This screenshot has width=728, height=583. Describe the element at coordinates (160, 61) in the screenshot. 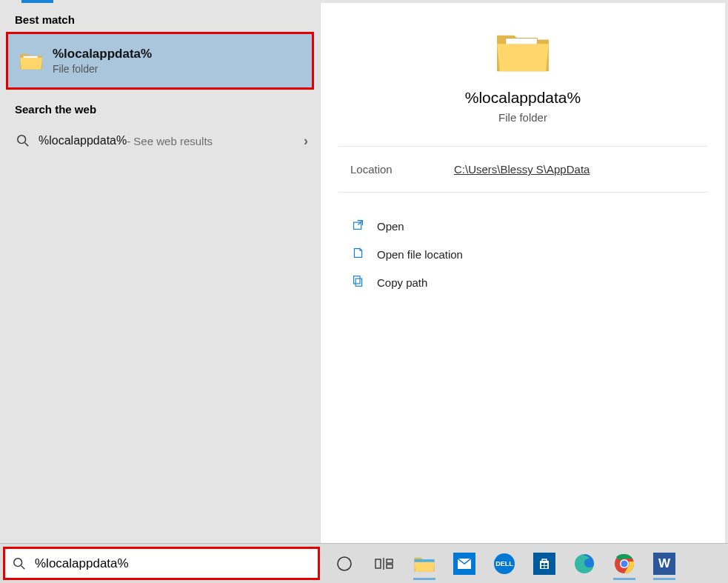

I see `best-match-result: %localappdata% File folder` at that location.